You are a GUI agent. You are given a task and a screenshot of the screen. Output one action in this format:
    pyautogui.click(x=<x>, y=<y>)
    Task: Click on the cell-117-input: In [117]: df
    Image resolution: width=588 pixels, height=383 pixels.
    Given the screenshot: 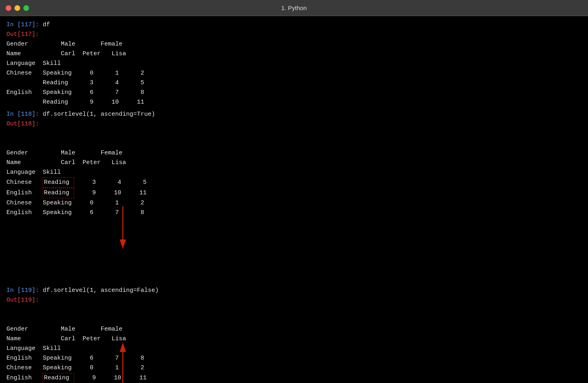 What is the action you would take?
    pyautogui.click(x=294, y=25)
    